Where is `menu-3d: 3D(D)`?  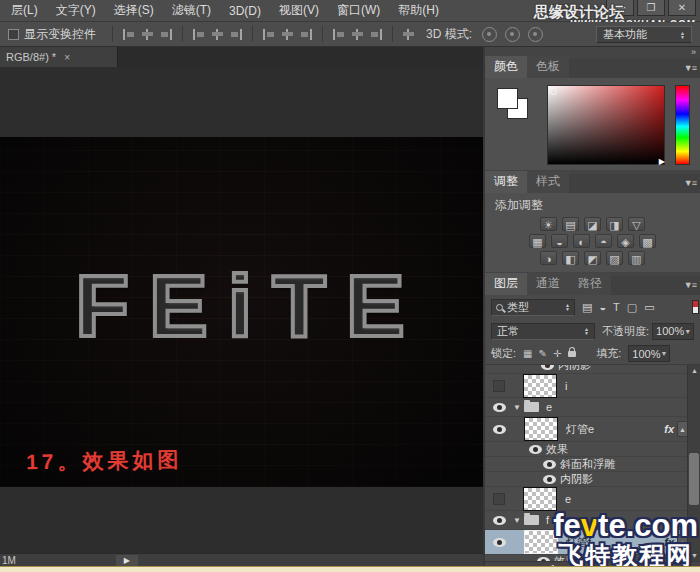
menu-3d: 3D(D) is located at coordinates (245, 11).